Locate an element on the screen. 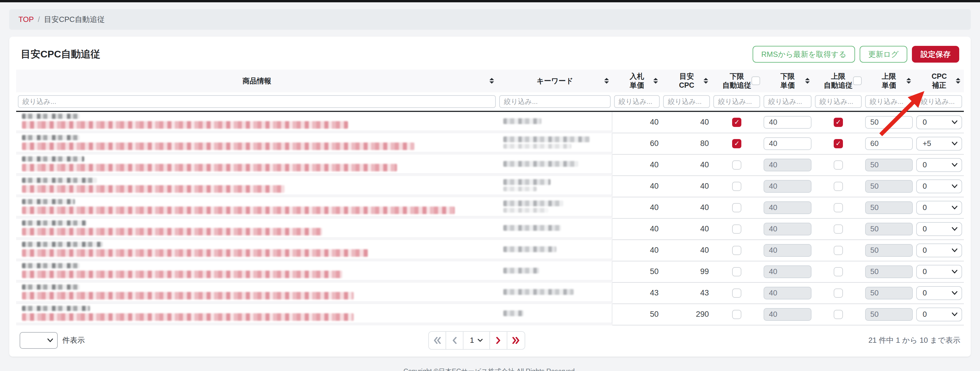 Image resolution: width=980 pixels, height=371 pixels. filter-input-target-cpc is located at coordinates (686, 102).